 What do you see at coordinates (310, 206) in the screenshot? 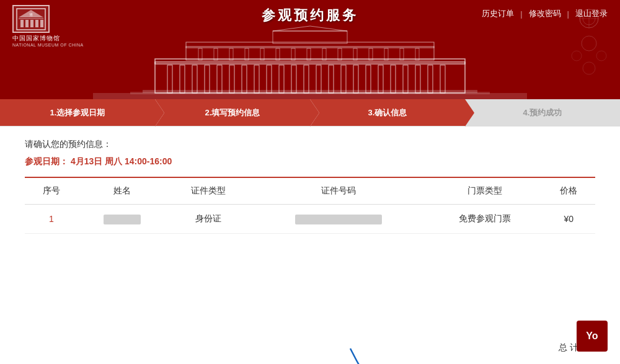
I see `booking-table: 序号 姓名 证件类型 证件号码 门票类型 价格 1 身份证 免` at bounding box center [310, 206].